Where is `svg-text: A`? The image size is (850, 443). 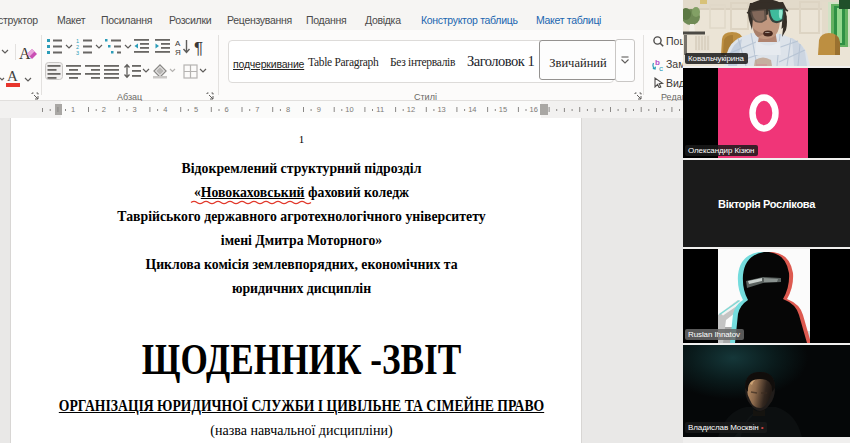 svg-text: A is located at coordinates (12, 76).